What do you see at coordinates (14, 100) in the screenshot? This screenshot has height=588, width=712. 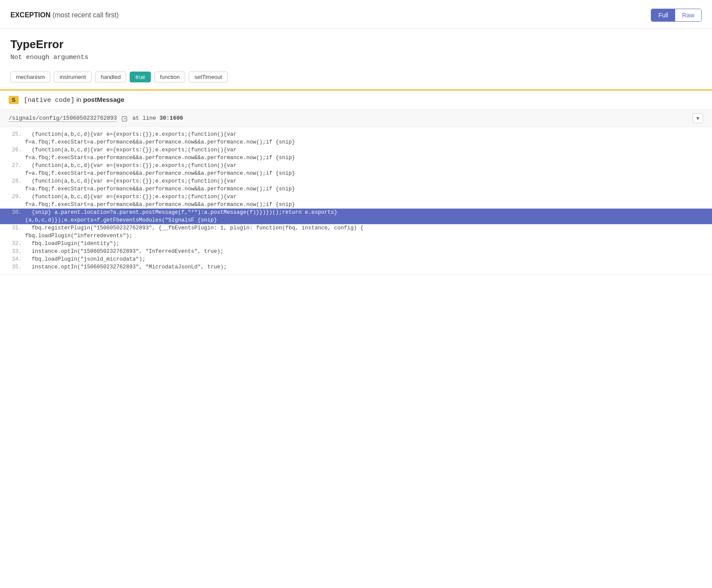 I see `s-badge: S` at bounding box center [14, 100].